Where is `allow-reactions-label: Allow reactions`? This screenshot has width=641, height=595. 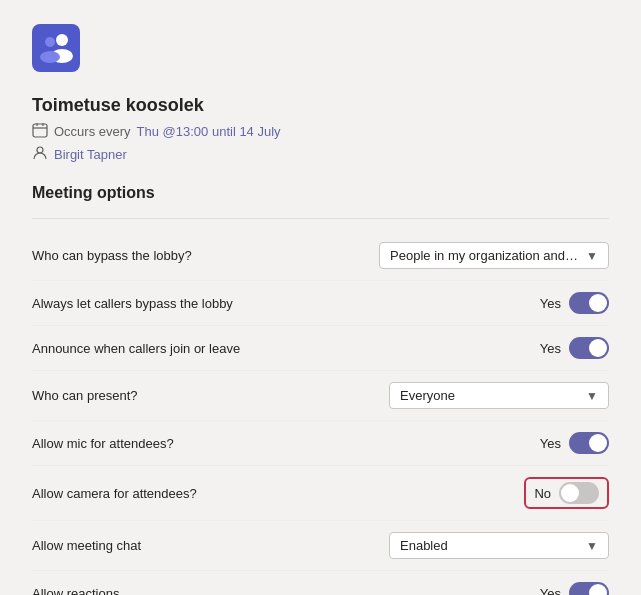
allow-reactions-label: Allow reactions is located at coordinates (76, 591).